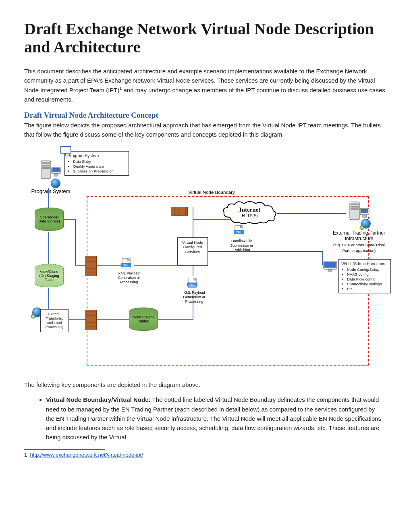 The width and height of the screenshot is (411, 532). Describe the element at coordinates (206, 130) in the screenshot. I see `section-paragraph: The figure below depicts the proposed ar…` at that location.